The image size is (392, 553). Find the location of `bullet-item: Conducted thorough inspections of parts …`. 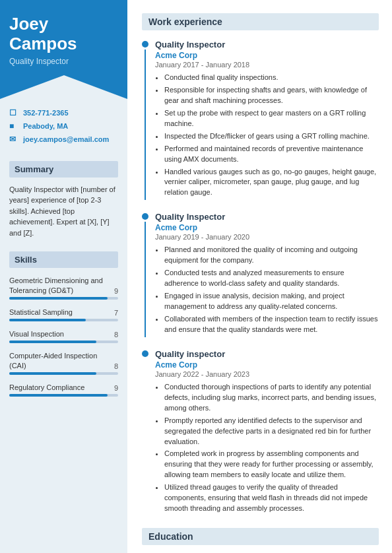

bullet-item: Conducted thorough inspections of parts … is located at coordinates (272, 398).